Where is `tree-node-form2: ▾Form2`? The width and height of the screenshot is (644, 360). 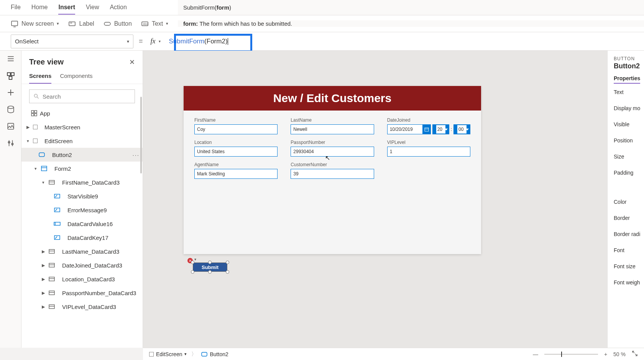
tree-node-form2: ▾Form2 is located at coordinates (82, 168).